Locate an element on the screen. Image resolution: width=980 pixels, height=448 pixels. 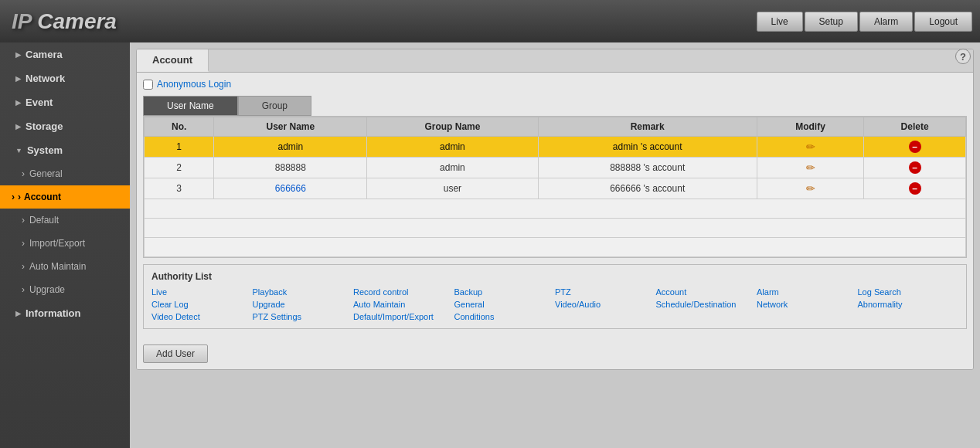
row2-username: 888888 is located at coordinates (291, 168).